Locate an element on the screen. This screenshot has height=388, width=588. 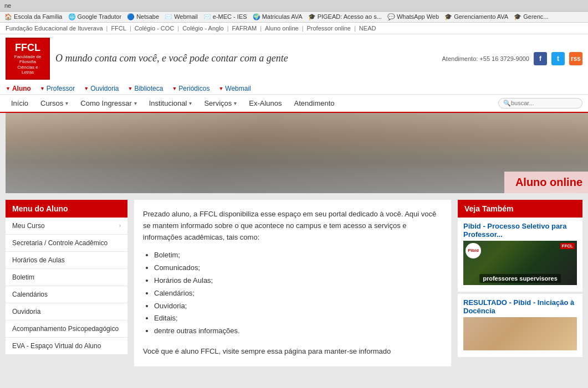
sidebar-card-resultado: RESULTADO - Pibid - Iniciação à Docência is located at coordinates (520, 325).